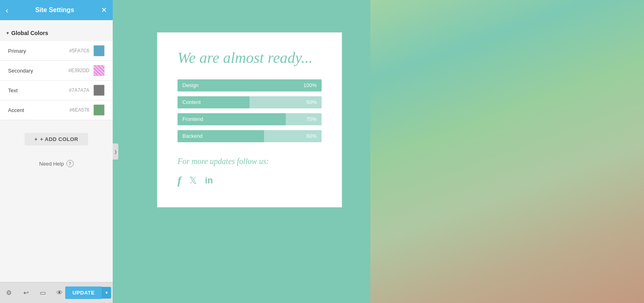 The width and height of the screenshot is (644, 303). What do you see at coordinates (56, 139) in the screenshot?
I see `add-color-button: + + ADD COLOR` at bounding box center [56, 139].